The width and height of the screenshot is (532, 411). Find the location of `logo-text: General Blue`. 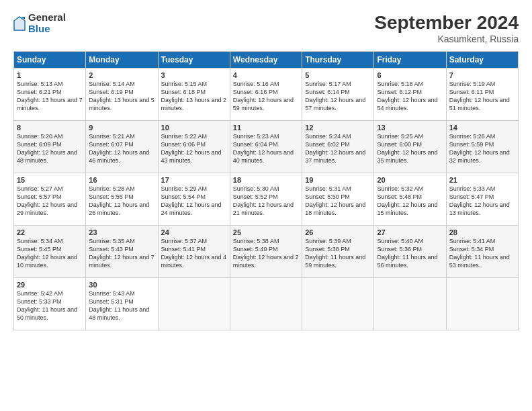

logo-text: General Blue is located at coordinates (47, 23).